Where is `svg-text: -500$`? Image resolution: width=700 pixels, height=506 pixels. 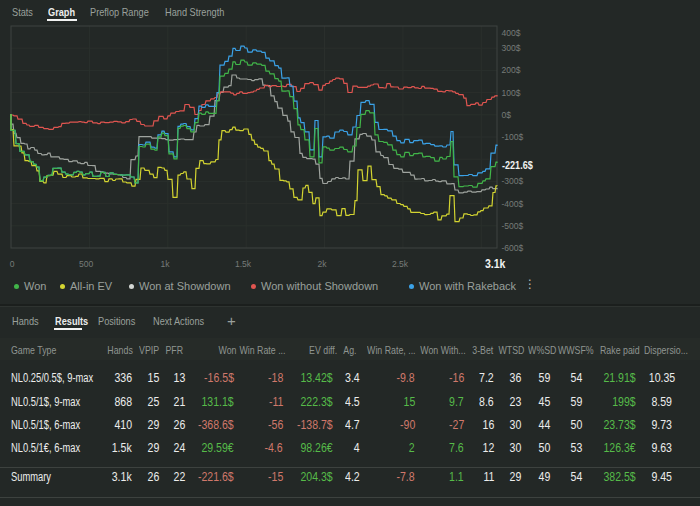 svg-text: -500$ is located at coordinates (513, 226).